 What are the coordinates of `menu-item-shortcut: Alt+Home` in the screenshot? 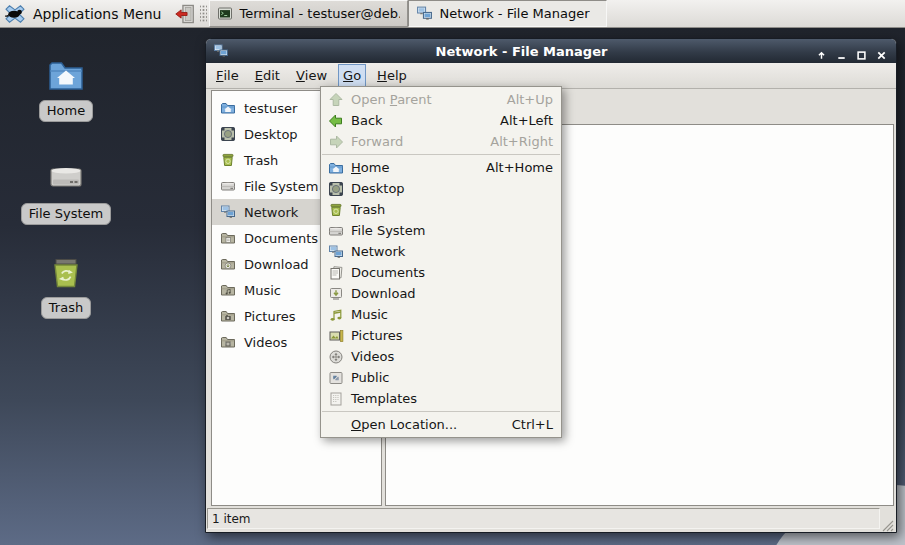 It's located at (520, 168).